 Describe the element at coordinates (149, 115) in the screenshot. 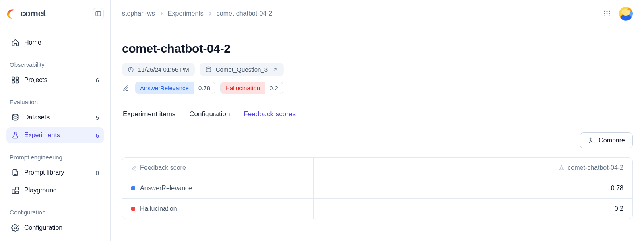

I see `tab-experiment-items: Experiment items` at that location.